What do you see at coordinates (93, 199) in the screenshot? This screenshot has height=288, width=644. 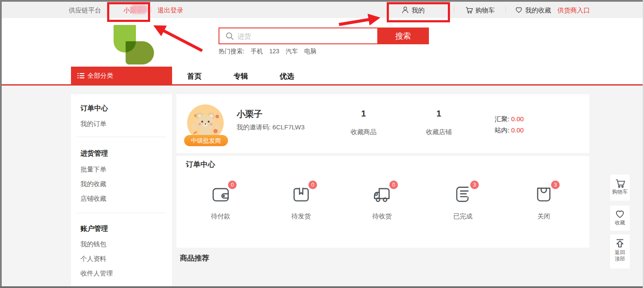 I see `sidebar-item-shop-favorites: 店铺收藏` at bounding box center [93, 199].